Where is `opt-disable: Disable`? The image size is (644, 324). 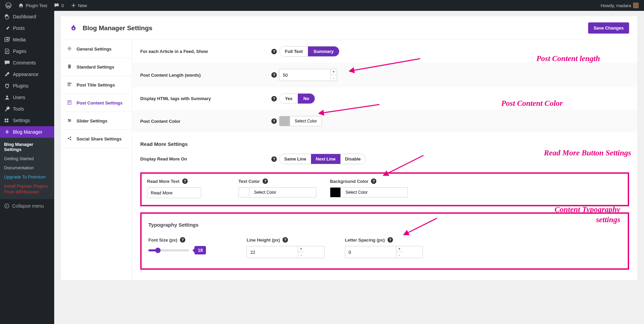
opt-disable: Disable is located at coordinates (353, 159).